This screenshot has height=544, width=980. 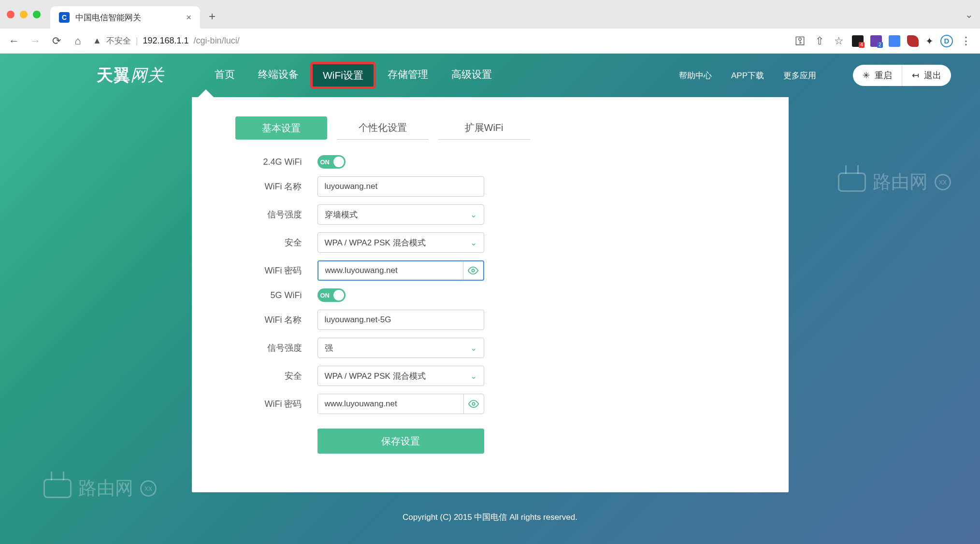 What do you see at coordinates (255, 243) in the screenshot?
I see `label-24g-security: 安全` at bounding box center [255, 243].